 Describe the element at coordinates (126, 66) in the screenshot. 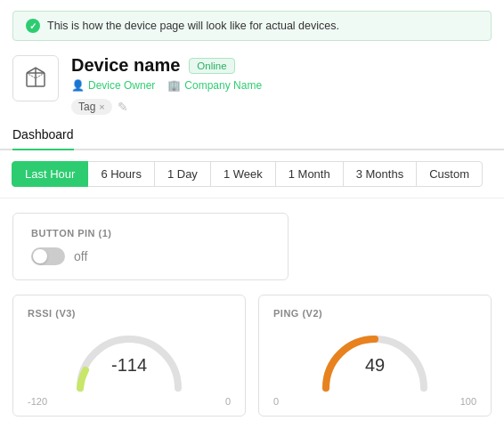

I see `device-name: Device name` at that location.